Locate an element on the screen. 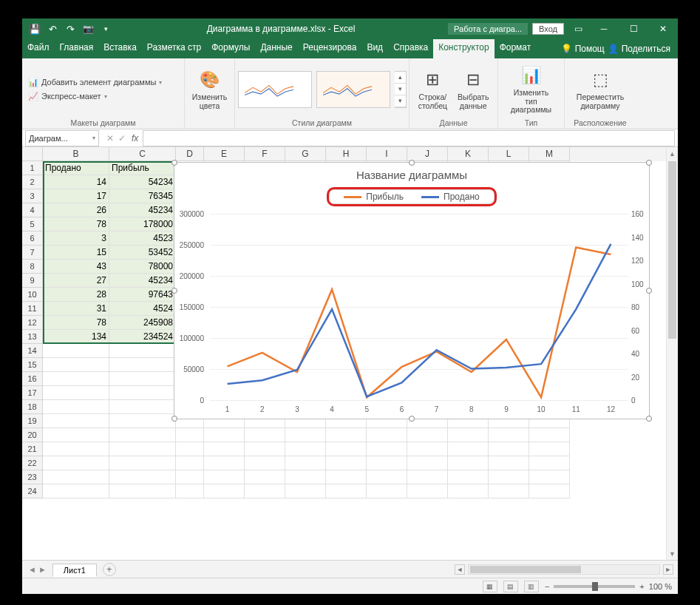  row-header: 24 is located at coordinates (33, 491).